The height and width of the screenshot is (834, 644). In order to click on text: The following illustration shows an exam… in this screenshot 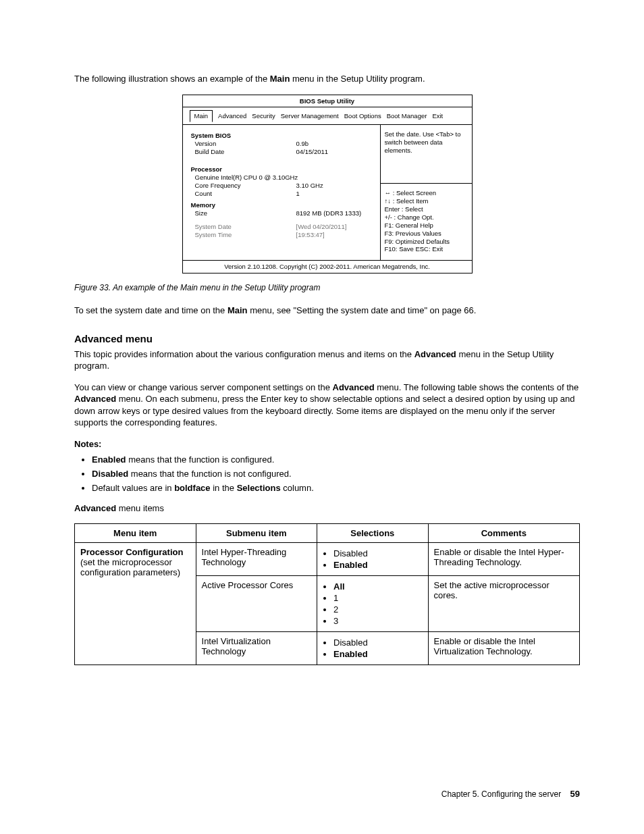, I will do `click(172, 78)`.